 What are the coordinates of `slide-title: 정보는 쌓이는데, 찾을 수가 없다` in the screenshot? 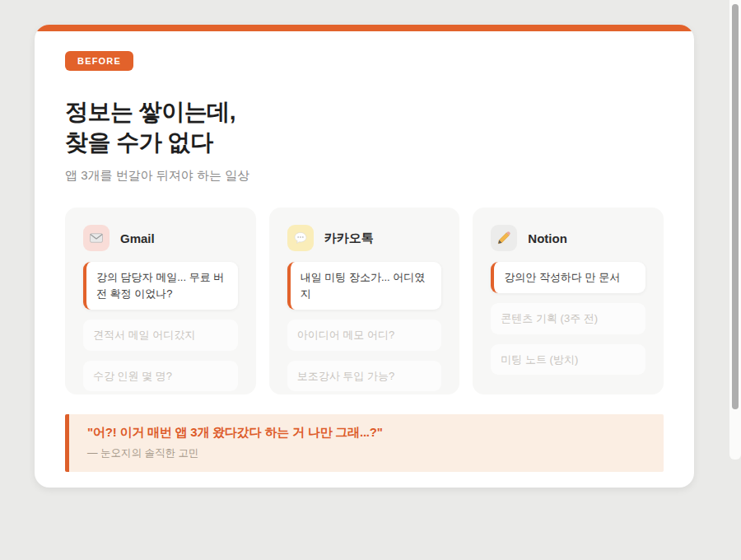 It's located at (364, 127).